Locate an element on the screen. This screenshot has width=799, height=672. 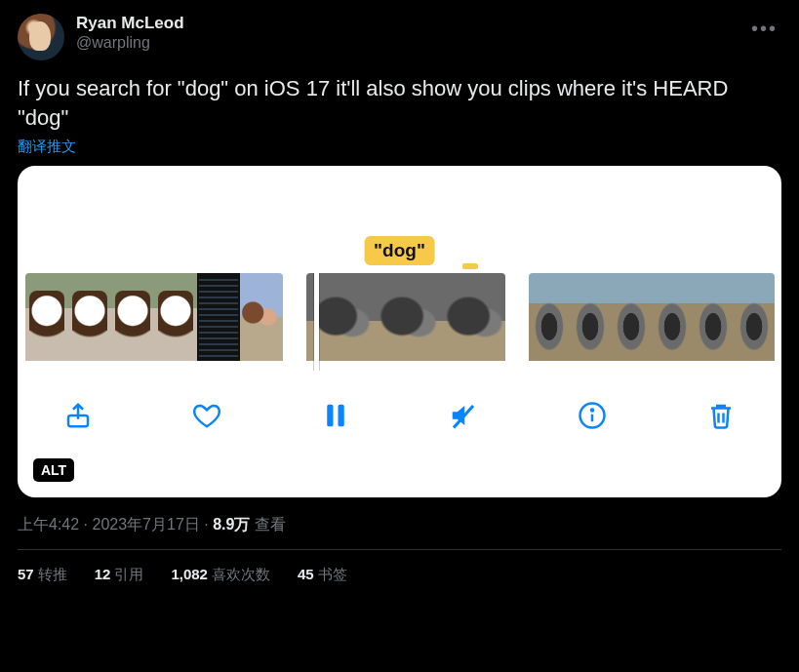
tweet-text: If you search for "dog" on iOS 17 it'll … is located at coordinates (400, 103).